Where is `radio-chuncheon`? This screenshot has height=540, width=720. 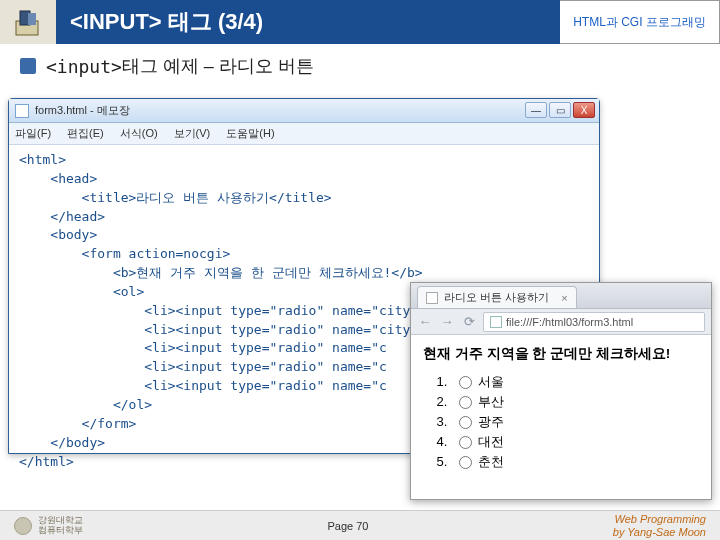 radio-chuncheon is located at coordinates (466, 462).